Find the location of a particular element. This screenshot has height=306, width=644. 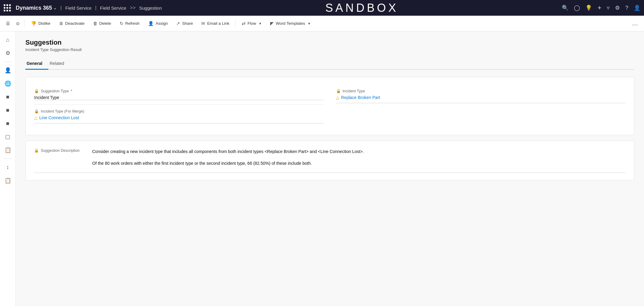

description-para1: Consider creating a new incident type th… is located at coordinates (359, 151).